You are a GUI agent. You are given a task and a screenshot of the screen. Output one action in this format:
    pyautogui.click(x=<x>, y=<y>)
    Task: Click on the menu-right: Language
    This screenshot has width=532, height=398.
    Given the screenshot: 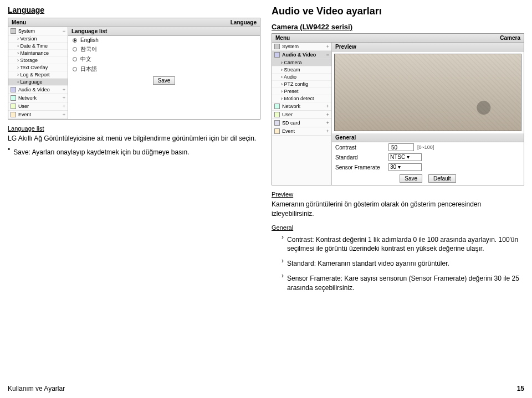 What is the action you would take?
    pyautogui.click(x=244, y=22)
    